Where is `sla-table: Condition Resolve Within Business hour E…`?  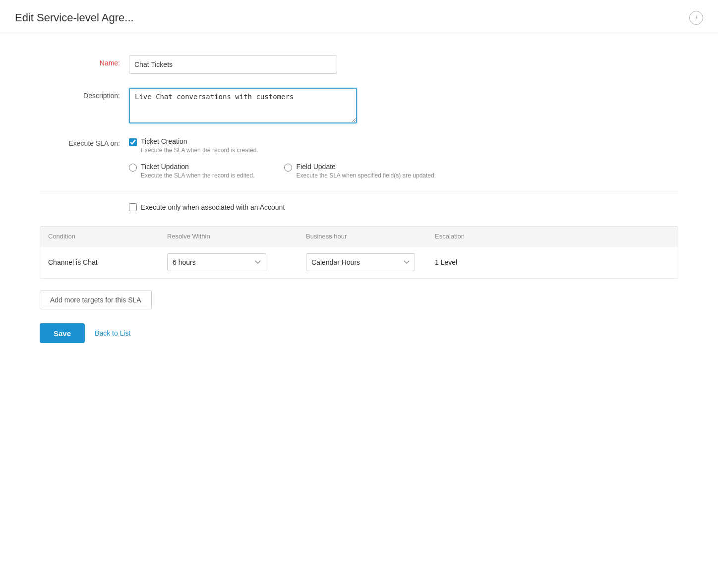 sla-table: Condition Resolve Within Business hour E… is located at coordinates (359, 252).